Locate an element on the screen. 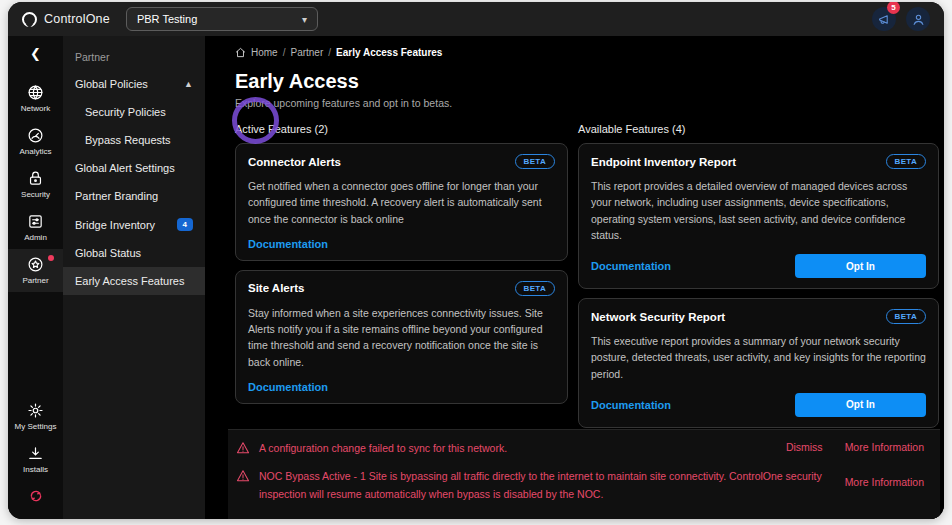 The width and height of the screenshot is (952, 525). brand-name: ControlOne is located at coordinates (77, 19).